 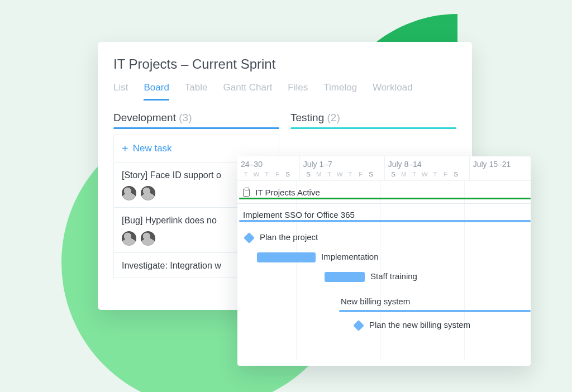 What do you see at coordinates (375, 302) in the screenshot?
I see `gantt-row-label: New billing system` at bounding box center [375, 302].